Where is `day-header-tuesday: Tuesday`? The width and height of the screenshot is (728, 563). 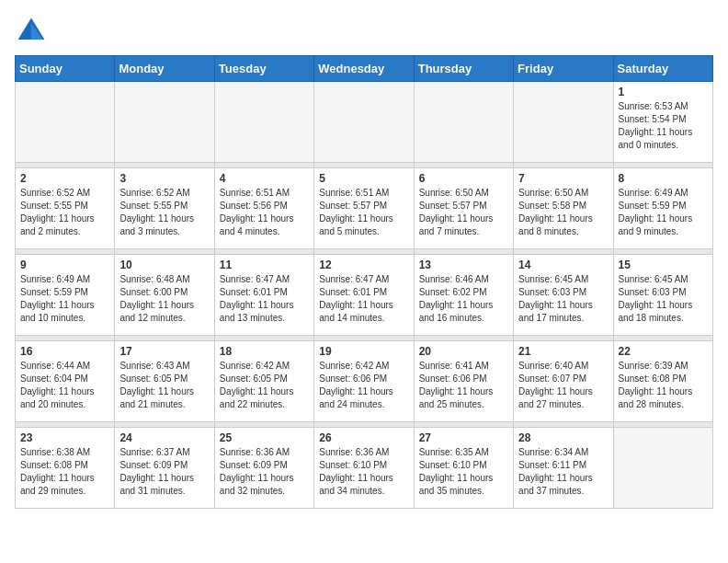
day-header-tuesday: Tuesday is located at coordinates (264, 69).